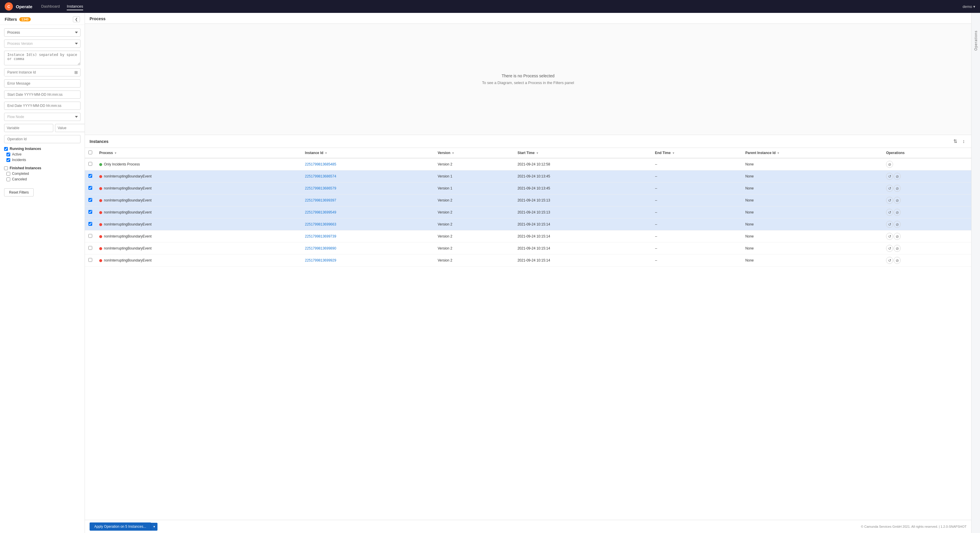 This screenshot has height=533, width=980. Describe the element at coordinates (76, 19) in the screenshot. I see `collapse-sidebar-button: ❮` at that location.